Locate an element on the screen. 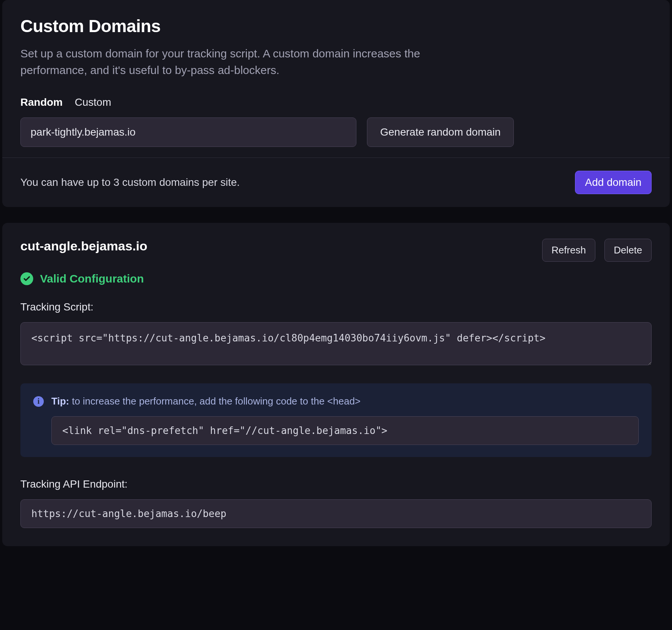 The height and width of the screenshot is (630, 672). refresh-button: Refresh is located at coordinates (569, 250).